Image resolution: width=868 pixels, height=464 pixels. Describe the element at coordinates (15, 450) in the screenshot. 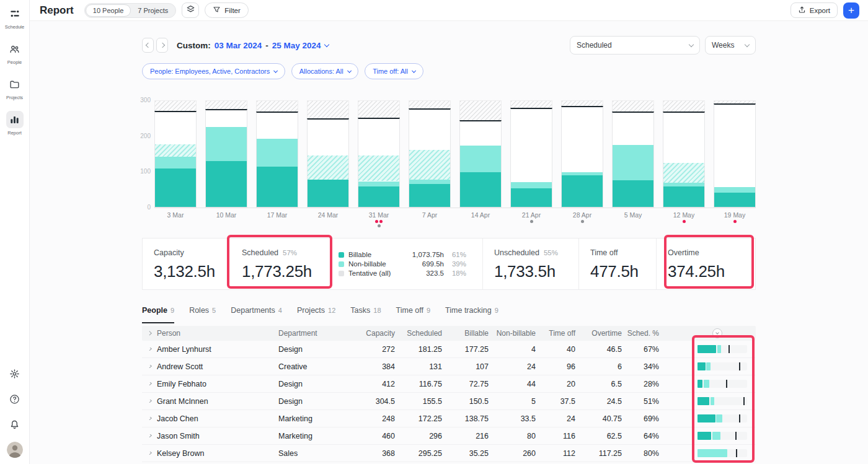

I see `avatar` at that location.